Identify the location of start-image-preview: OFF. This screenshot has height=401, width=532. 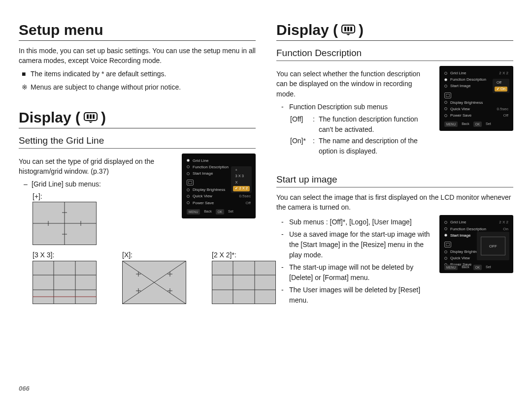
(493, 246).